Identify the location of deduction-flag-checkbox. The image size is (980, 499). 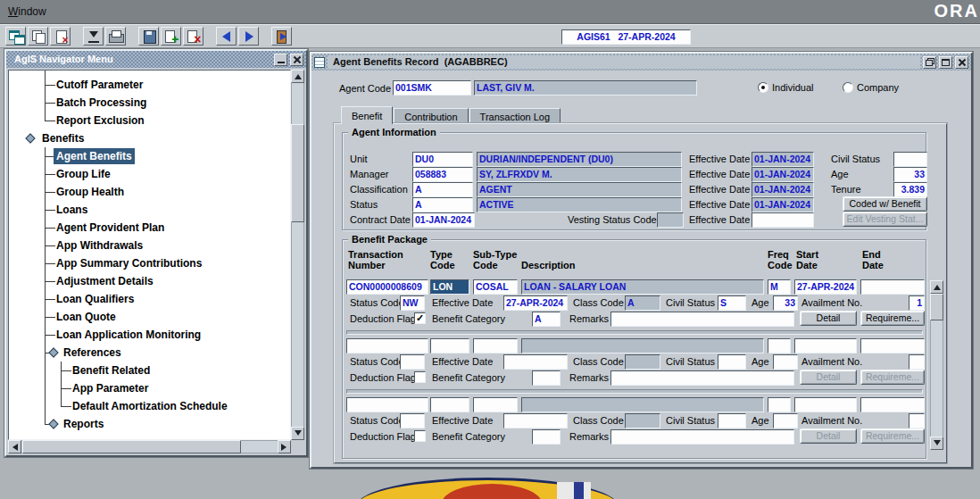
(419, 377).